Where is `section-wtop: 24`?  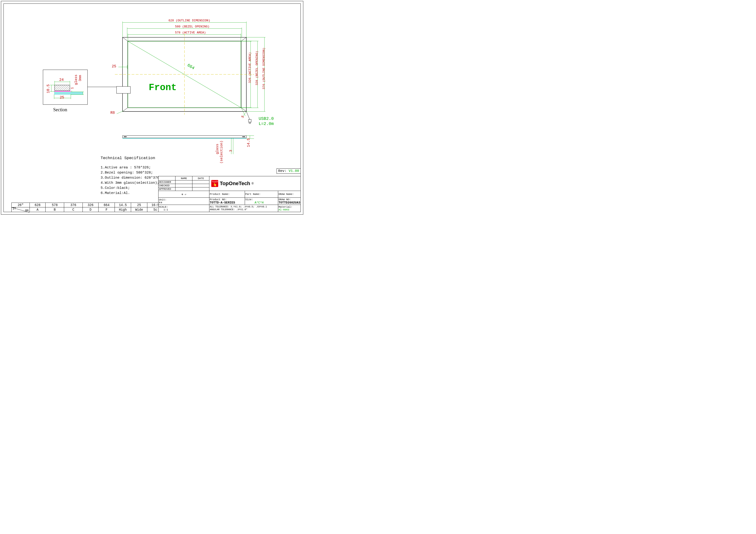
section-wtop: 24 is located at coordinates (61, 80).